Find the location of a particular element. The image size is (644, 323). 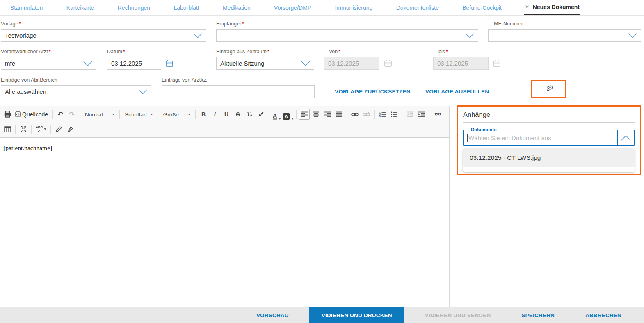

print-button is located at coordinates (7, 114).